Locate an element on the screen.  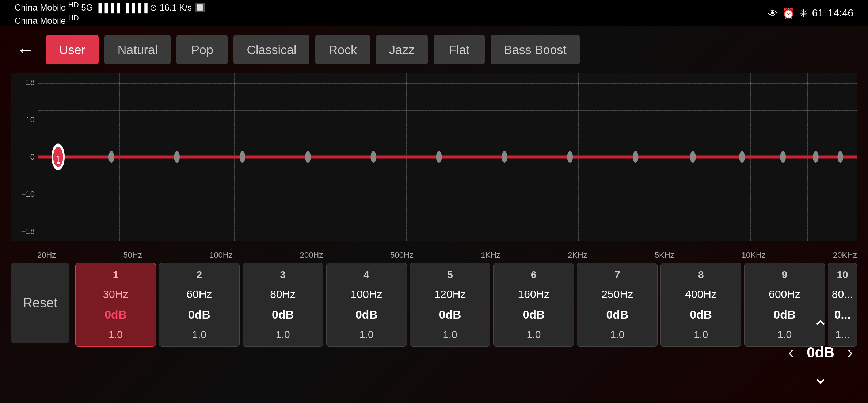
band-1-number: 1 is located at coordinates (116, 275).